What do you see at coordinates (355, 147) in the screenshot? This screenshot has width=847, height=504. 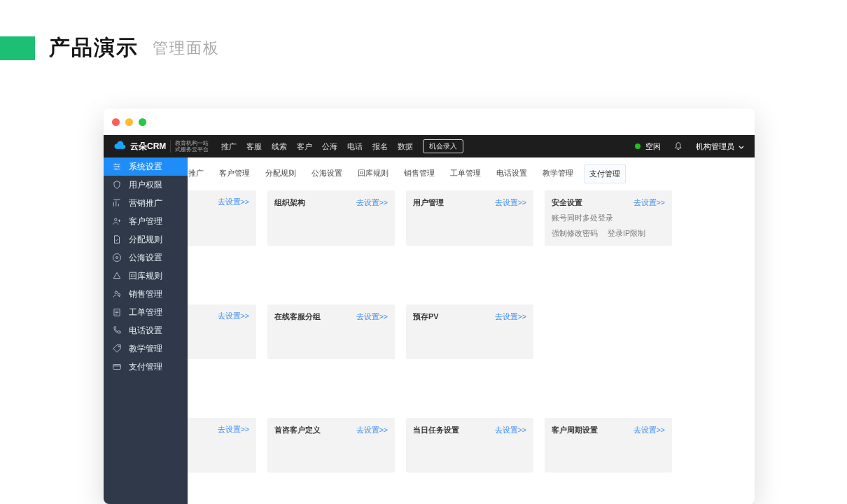 I see `topnav-item: 电话` at bounding box center [355, 147].